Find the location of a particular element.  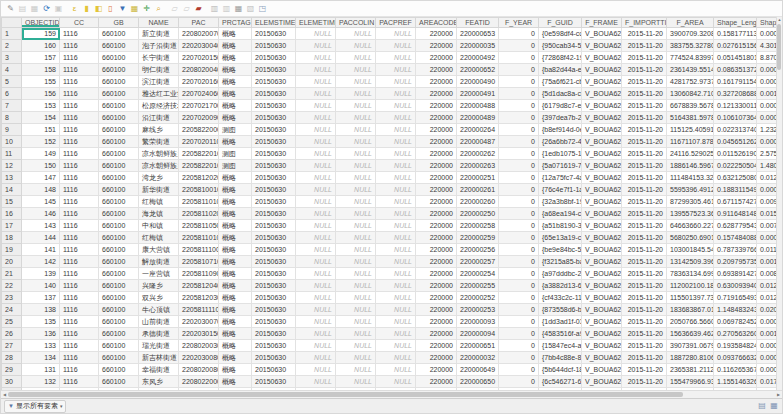

cell-pac: 220581102000 is located at coordinates (199, 214).